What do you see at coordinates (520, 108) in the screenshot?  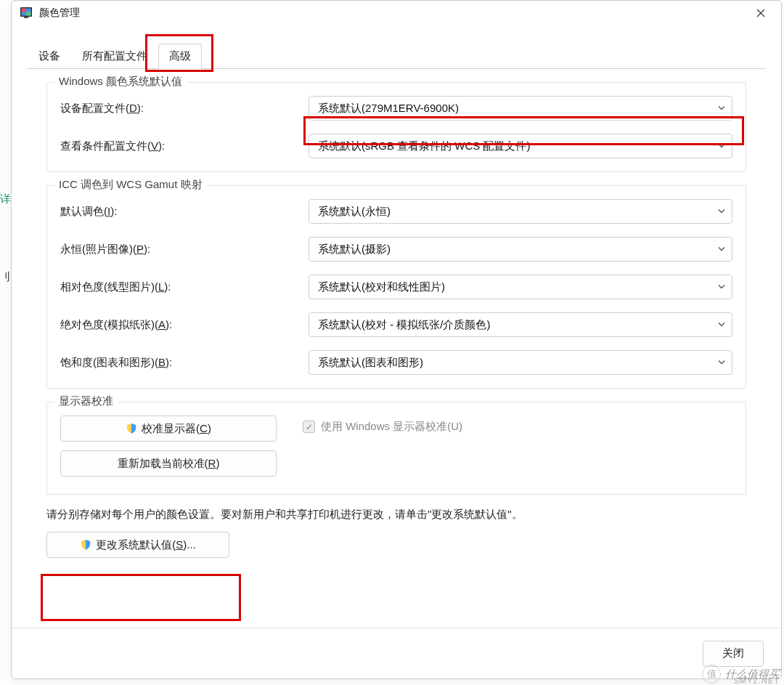 I see `device-profile-select: 系统默认(279M1ERV-6900K)` at bounding box center [520, 108].